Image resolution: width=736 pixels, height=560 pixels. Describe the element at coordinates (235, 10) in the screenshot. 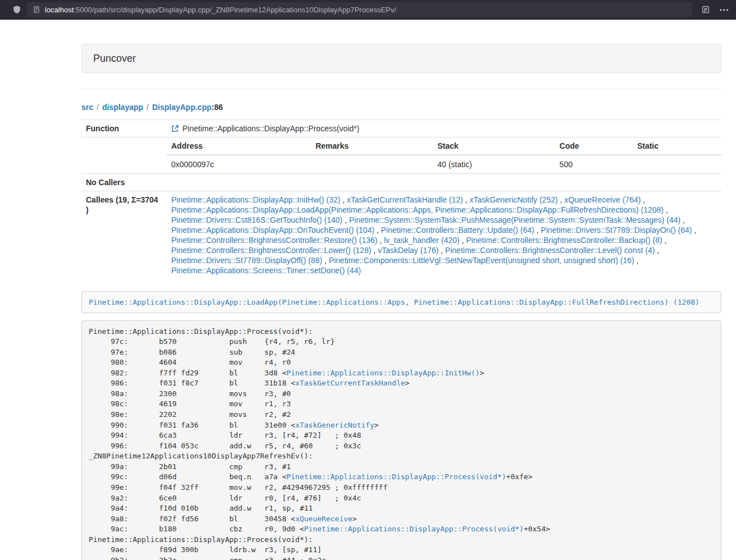

I see `url-path: :5000/path/src/displayapp/DisplayApp.cpp…` at that location.